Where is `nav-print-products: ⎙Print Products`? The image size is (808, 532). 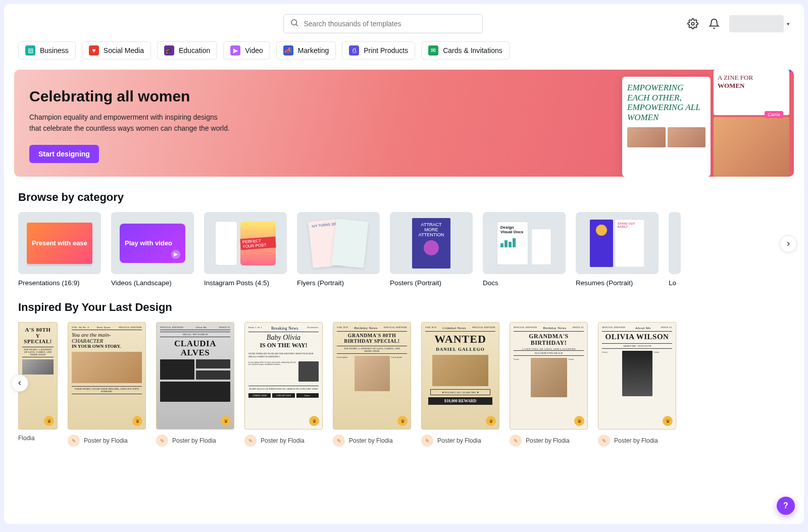 nav-print-products: ⎙Print Products is located at coordinates (379, 50).